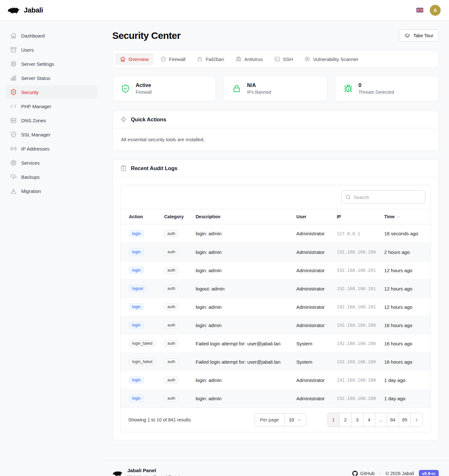 Image resolution: width=449 pixels, height=476 pixels. Describe the element at coordinates (275, 217) in the screenshot. I see `table-header-row: Action Category Description User IP Time` at that location.